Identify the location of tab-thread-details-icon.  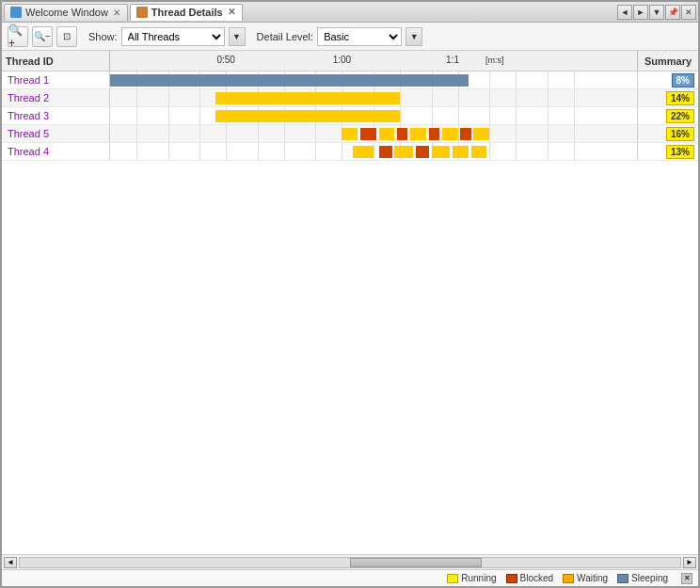
(142, 12).